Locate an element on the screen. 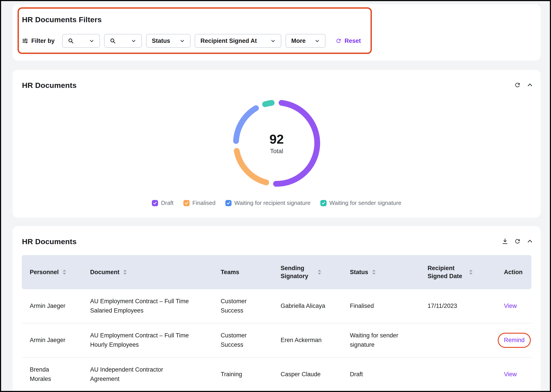 The width and height of the screenshot is (551, 392). cell-sending-signatory: Gabriella Alicaya is located at coordinates (307, 306).